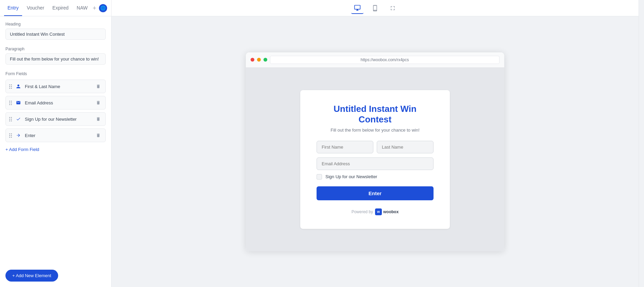 The height and width of the screenshot is (287, 644). I want to click on drag-handle-email, so click(11, 103).